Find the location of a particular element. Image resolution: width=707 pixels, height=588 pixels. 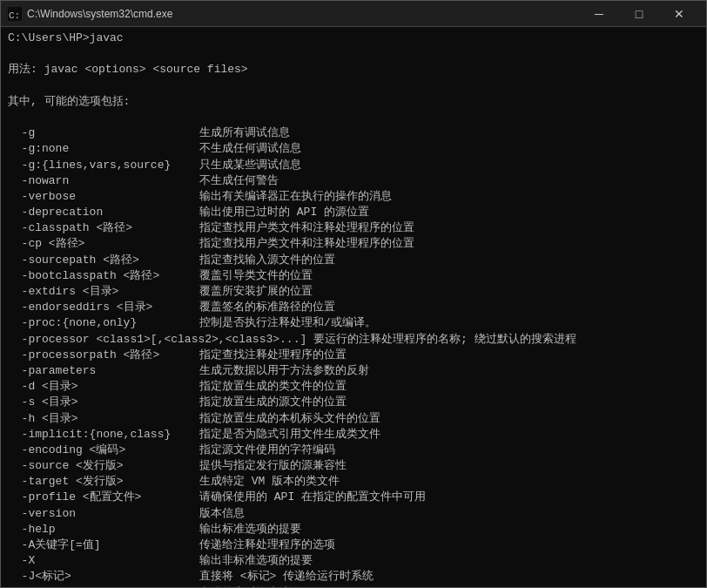

titlebar: C: C:\Windows\system32\cmd.exe ─ □ ✕ is located at coordinates (354, 14).